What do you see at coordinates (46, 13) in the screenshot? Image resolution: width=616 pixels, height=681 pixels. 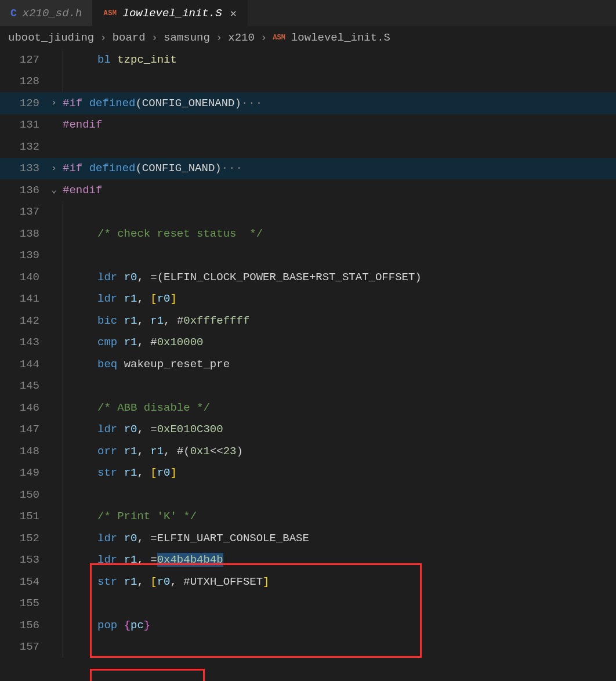 I see `tab-x210-sd-h: C x210_sd.h` at bounding box center [46, 13].